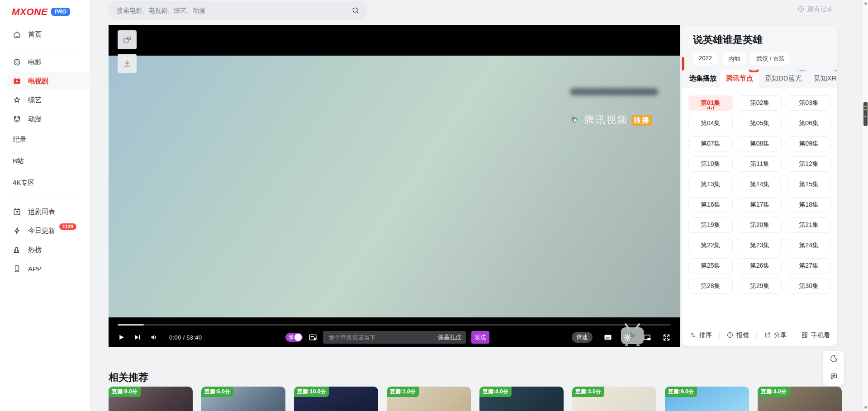  Describe the element at coordinates (243, 399) in the screenshot. I see `recommendation-card: 豆瓣:6.0分` at that location.